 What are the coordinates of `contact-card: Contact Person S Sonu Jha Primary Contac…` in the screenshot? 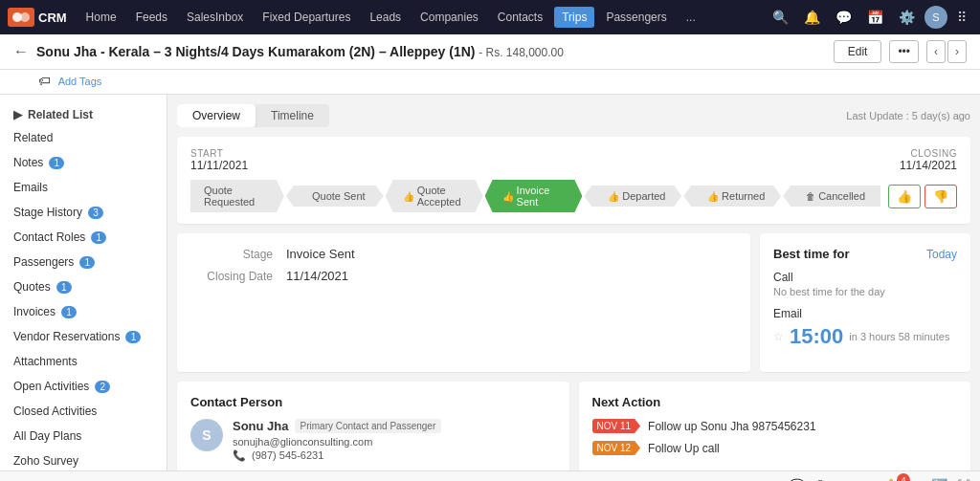 It's located at (373, 426).